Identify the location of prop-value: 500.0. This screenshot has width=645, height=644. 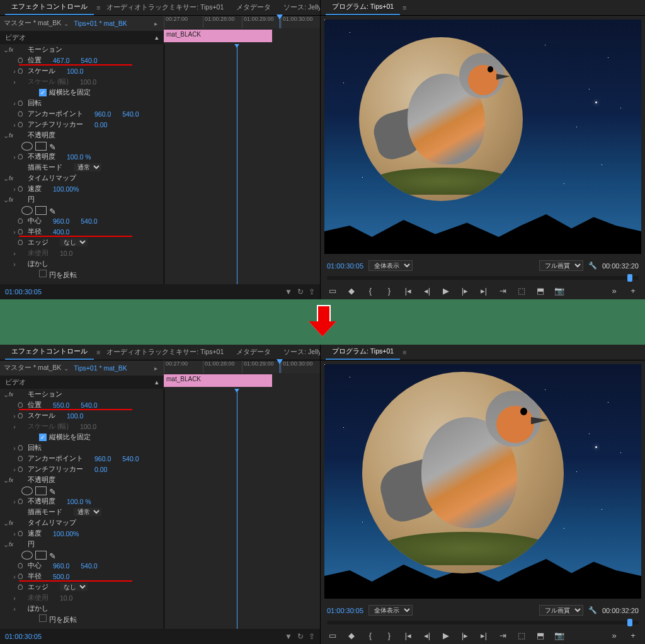
(61, 577).